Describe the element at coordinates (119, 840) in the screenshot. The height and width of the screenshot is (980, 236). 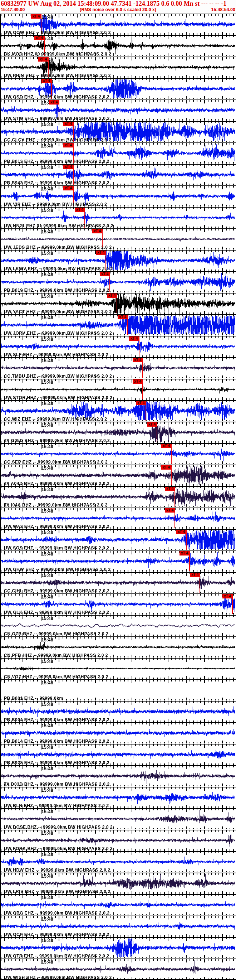
I see `trace-row: 15:48 UW FORK BHZ -- 99999.0km BW HIGHPA…` at that location.